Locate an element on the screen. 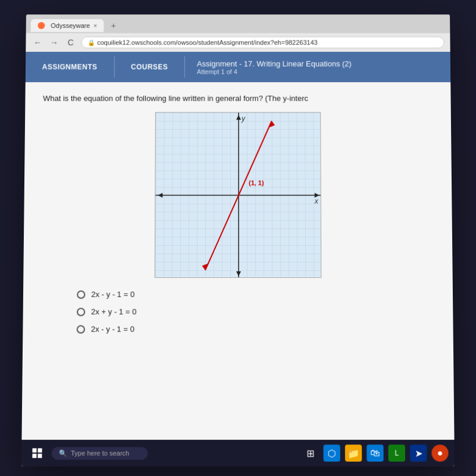 The height and width of the screenshot is (476, 476). taskview-icon: ⊞ is located at coordinates (310, 453).